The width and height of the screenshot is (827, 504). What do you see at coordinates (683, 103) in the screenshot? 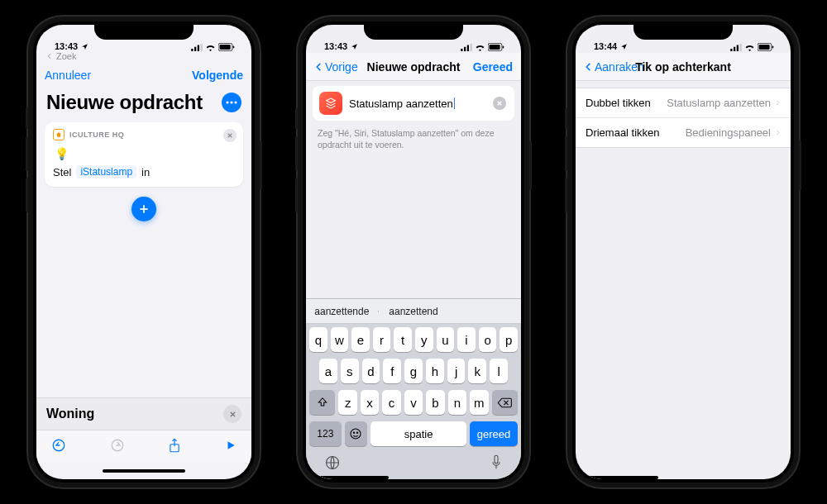
I see `row-double-tap: Dubbel tikken Statuslamp aanzetten` at bounding box center [683, 103].